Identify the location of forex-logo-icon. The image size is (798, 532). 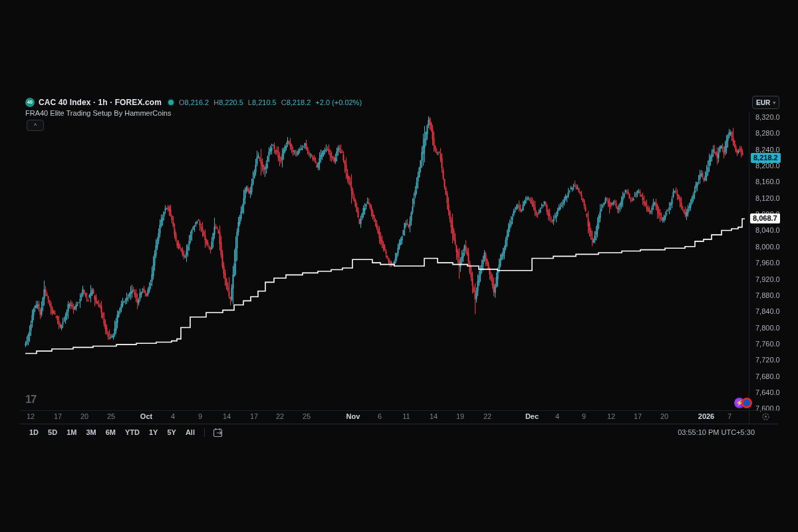
(747, 403).